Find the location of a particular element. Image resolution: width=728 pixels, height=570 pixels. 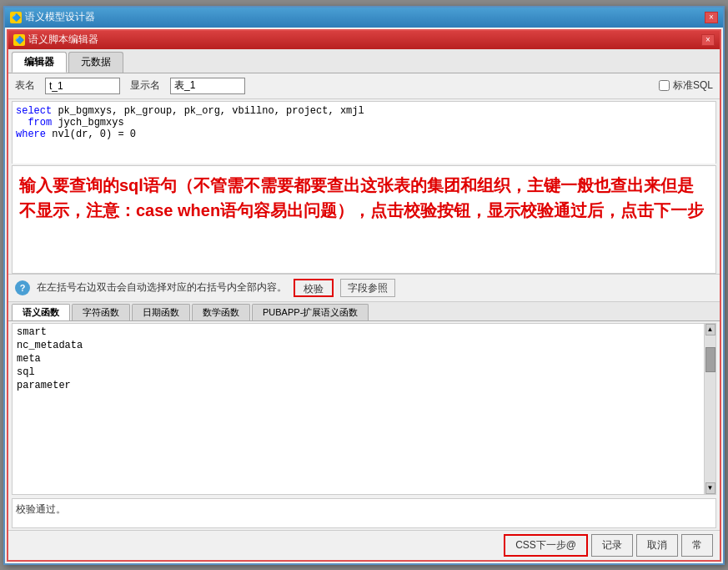

func-tab-math: 数学函数 is located at coordinates (221, 312).